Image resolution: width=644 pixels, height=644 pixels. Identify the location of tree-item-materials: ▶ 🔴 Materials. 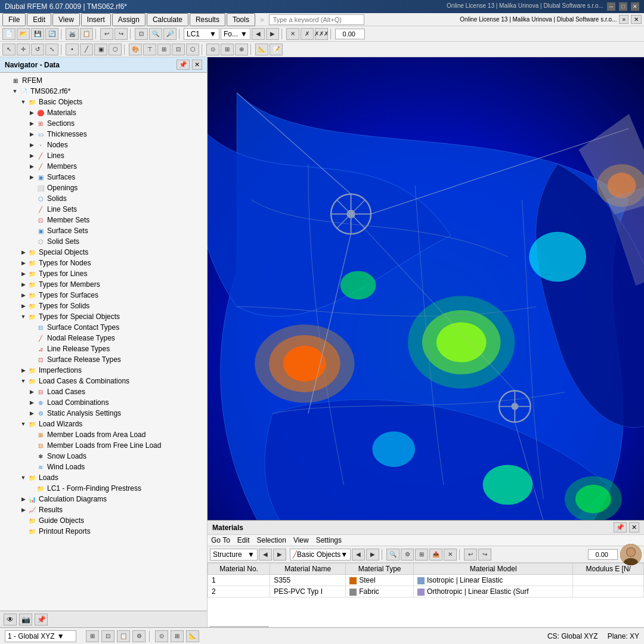
(104, 113).